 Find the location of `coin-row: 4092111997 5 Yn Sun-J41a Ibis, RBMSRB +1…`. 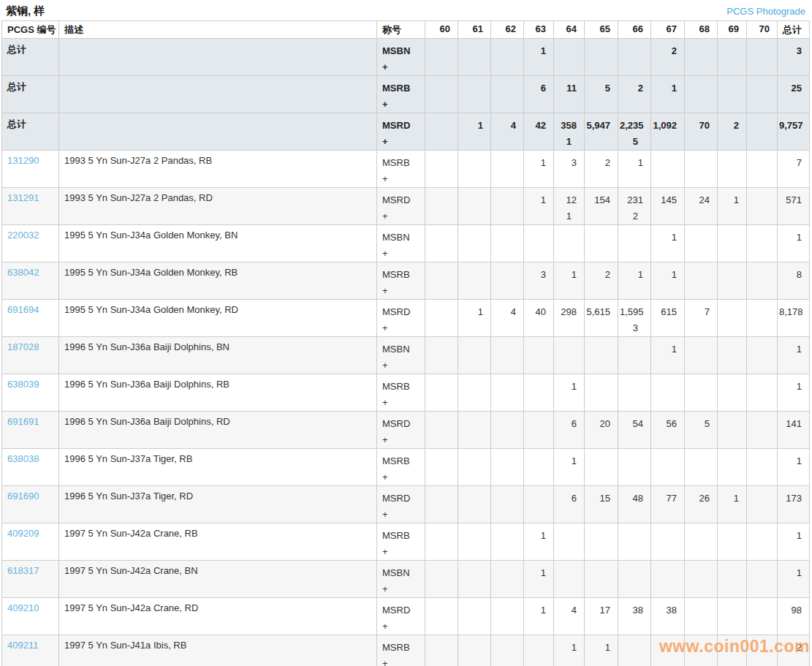

coin-row: 4092111997 5 Yn Sun-J41a Ibis, RBMSRB +1… is located at coordinates (406, 651).